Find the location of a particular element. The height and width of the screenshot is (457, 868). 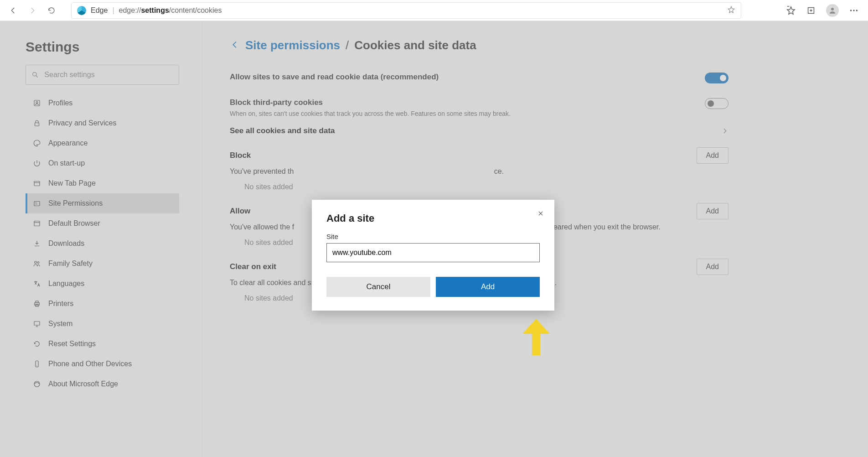

more-menu-icon is located at coordinates (854, 10).